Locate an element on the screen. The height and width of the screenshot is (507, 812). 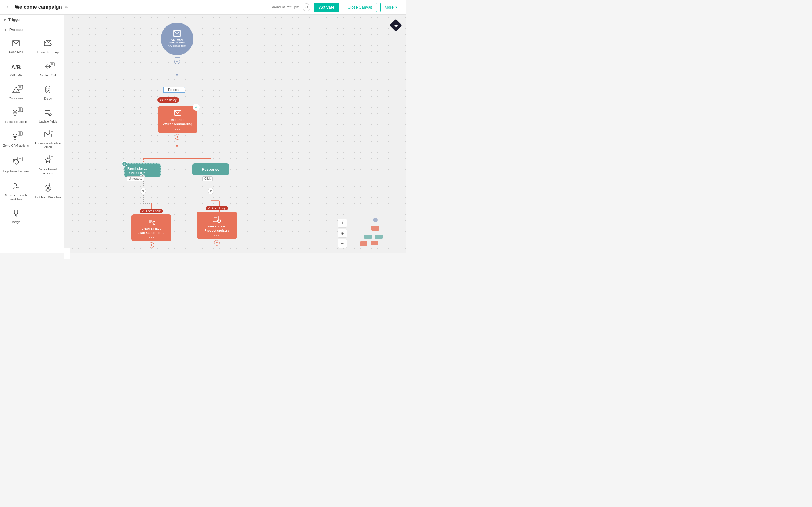
reminder-node: 1 Reminder ... ⏱ After 1 day ℹ is located at coordinates (142, 170).